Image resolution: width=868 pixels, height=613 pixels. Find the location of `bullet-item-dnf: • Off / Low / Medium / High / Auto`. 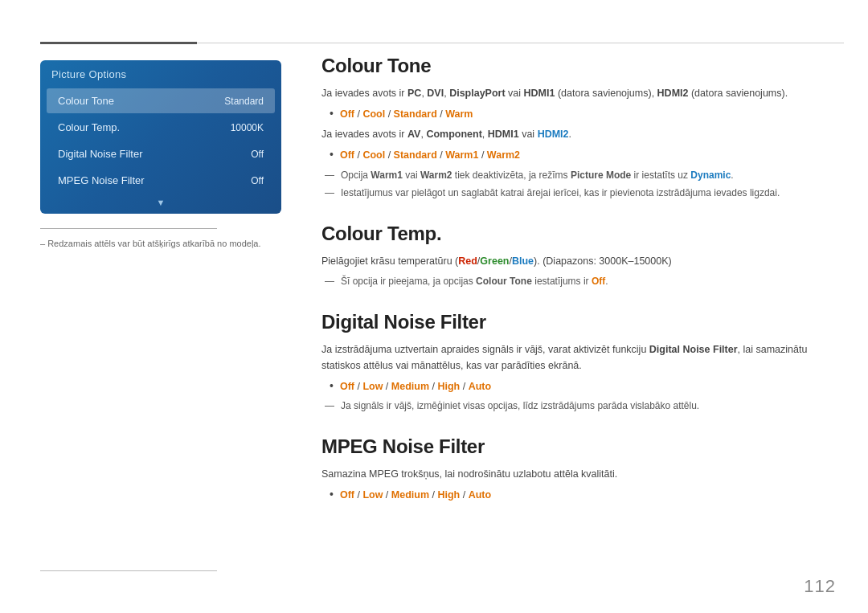

bullet-item-dnf: • Off / Low / Medium / High / Auto is located at coordinates (583, 387).